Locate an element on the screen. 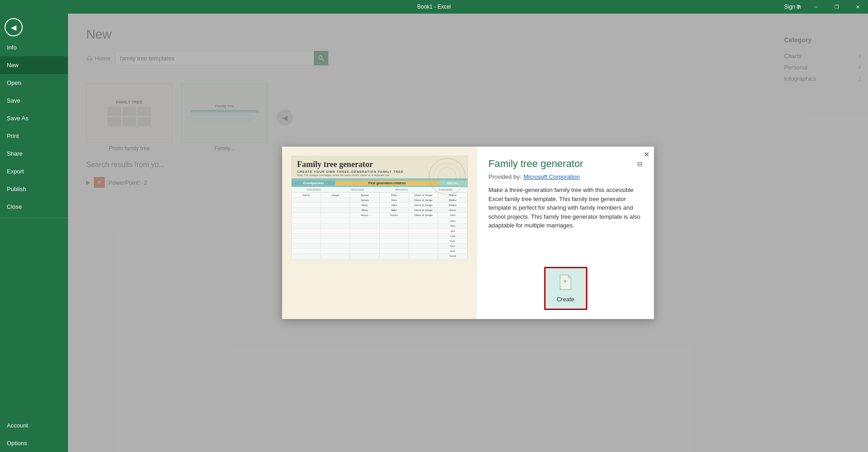  ft-row-3: Misty Jake Glenn & Vange Walter is located at coordinates (380, 205).